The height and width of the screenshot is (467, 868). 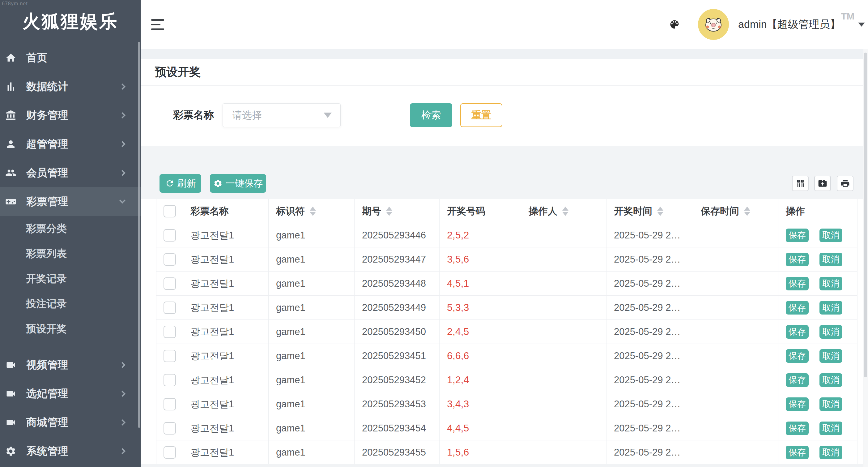 What do you see at coordinates (480, 380) in the screenshot?
I see `cell-draw-numbers: 1,2,4` at bounding box center [480, 380].